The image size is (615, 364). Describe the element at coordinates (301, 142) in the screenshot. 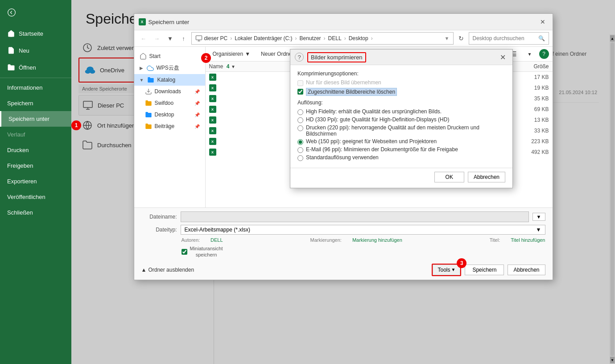

I see `radio-web` at that location.